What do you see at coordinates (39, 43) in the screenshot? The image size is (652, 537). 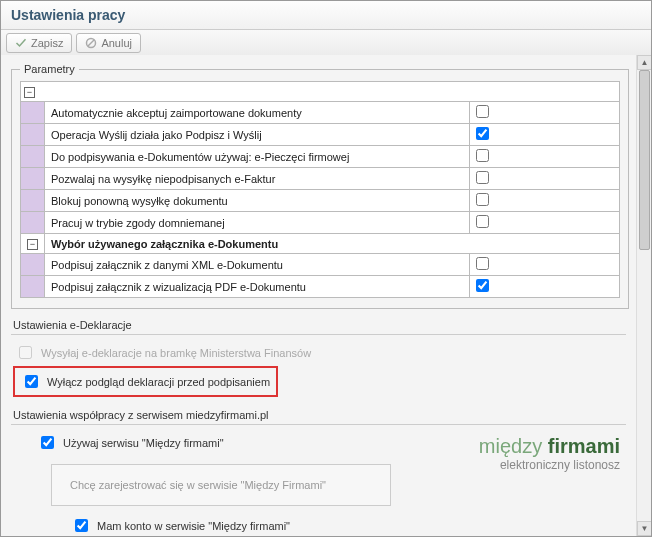 I see `save-button: Zapisz` at bounding box center [39, 43].